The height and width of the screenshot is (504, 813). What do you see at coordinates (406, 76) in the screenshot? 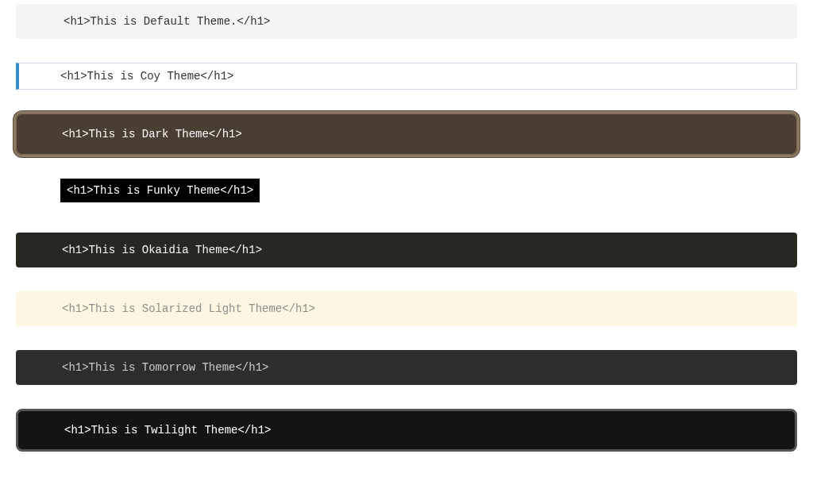
I see `code-block-coy: <h1>This is Coy Theme</h1>` at bounding box center [406, 76].